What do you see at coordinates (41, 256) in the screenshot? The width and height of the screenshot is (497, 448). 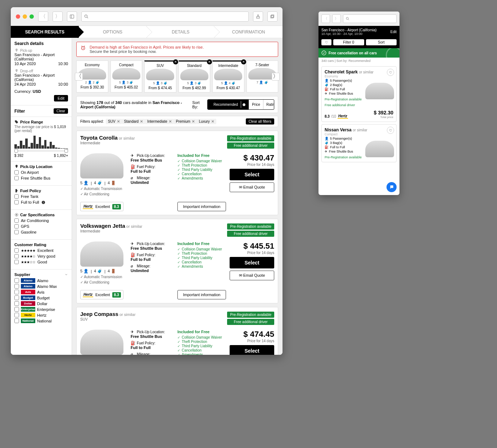 I see `filter-option: ★★★★☆ Very good` at bounding box center [41, 256].